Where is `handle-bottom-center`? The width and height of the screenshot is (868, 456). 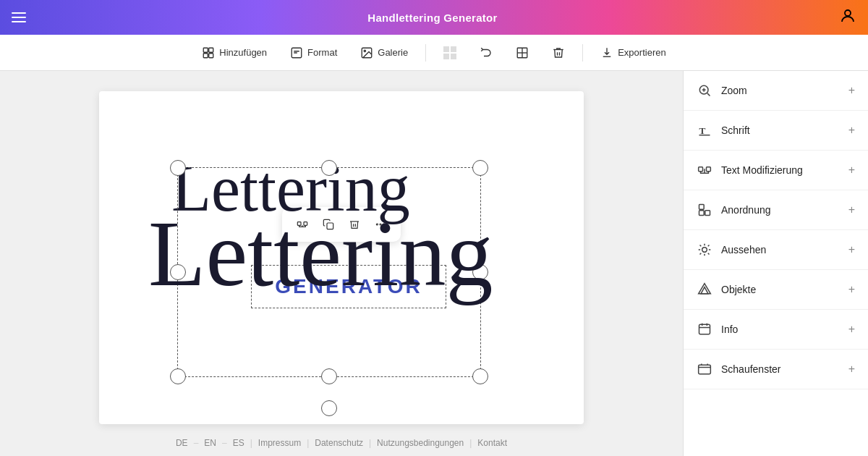 handle-bottom-center is located at coordinates (329, 376).